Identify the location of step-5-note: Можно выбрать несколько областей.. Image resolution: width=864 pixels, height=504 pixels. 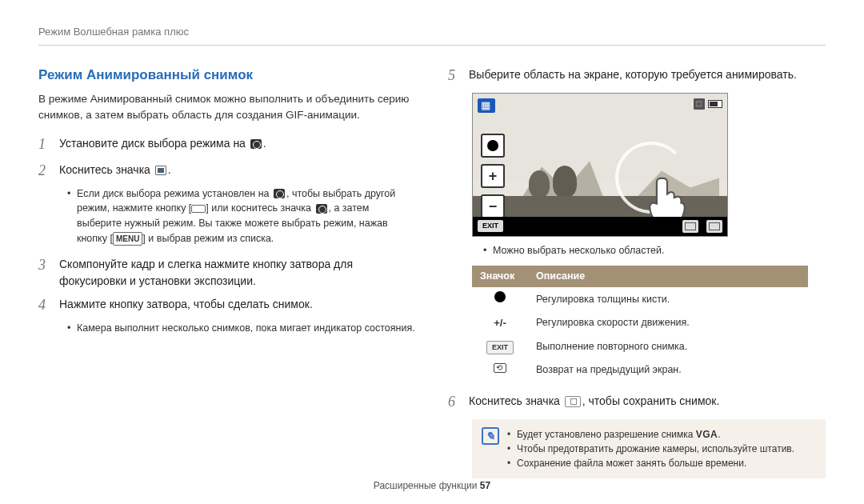
(654, 251).